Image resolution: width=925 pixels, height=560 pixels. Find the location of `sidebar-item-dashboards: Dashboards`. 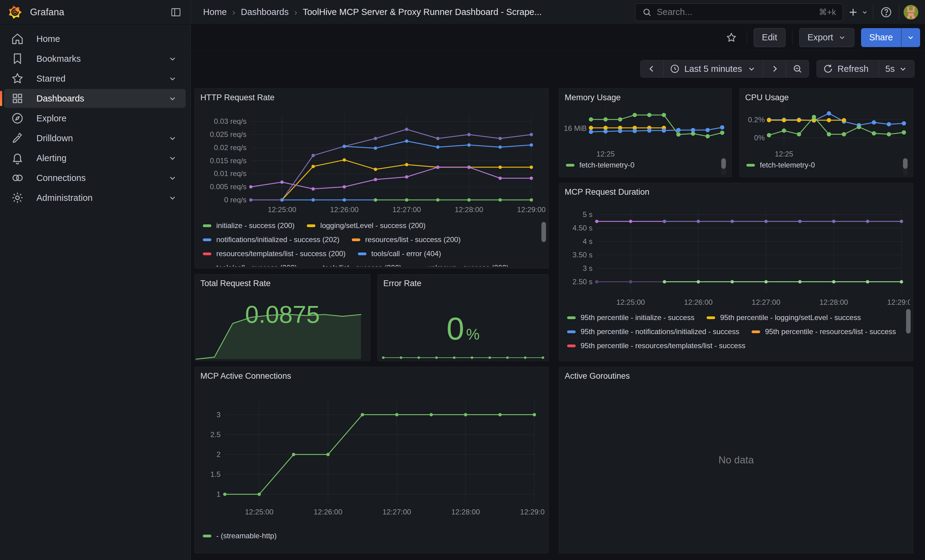

sidebar-item-dashboards: Dashboards is located at coordinates (95, 98).